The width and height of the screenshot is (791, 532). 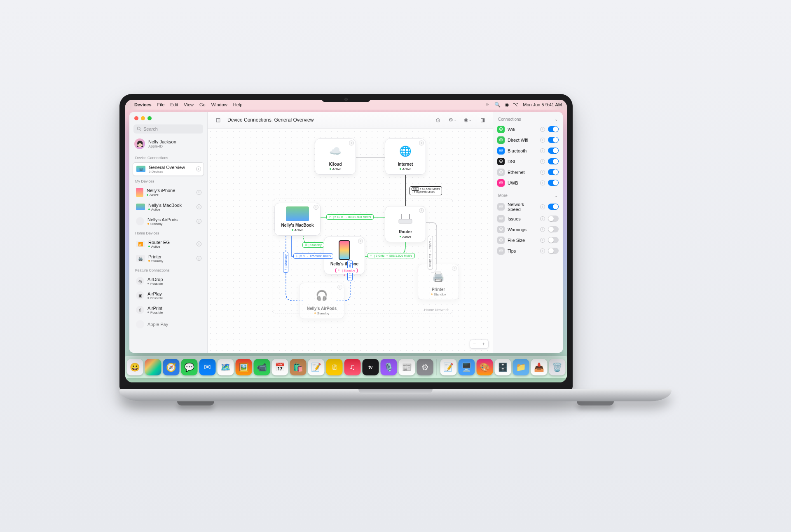 What do you see at coordinates (153, 367) in the screenshot?
I see `dock-app` at bounding box center [153, 367].